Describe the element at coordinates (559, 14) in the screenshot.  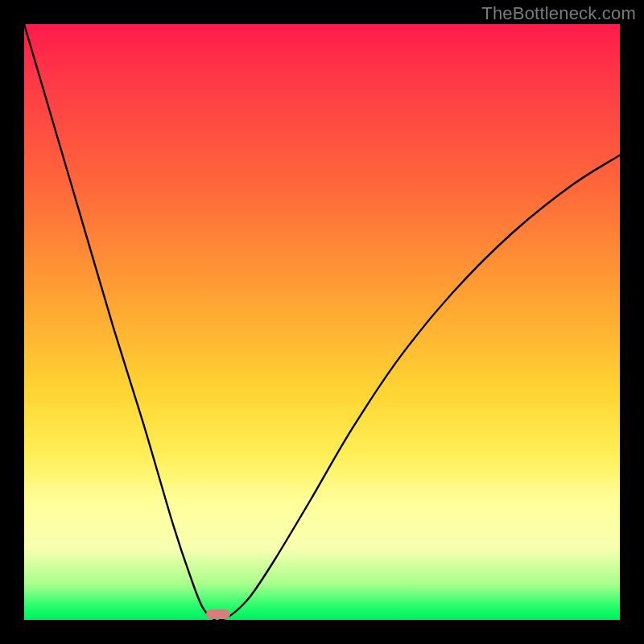
I see `watermark-text: TheBottleneck.com` at that location.